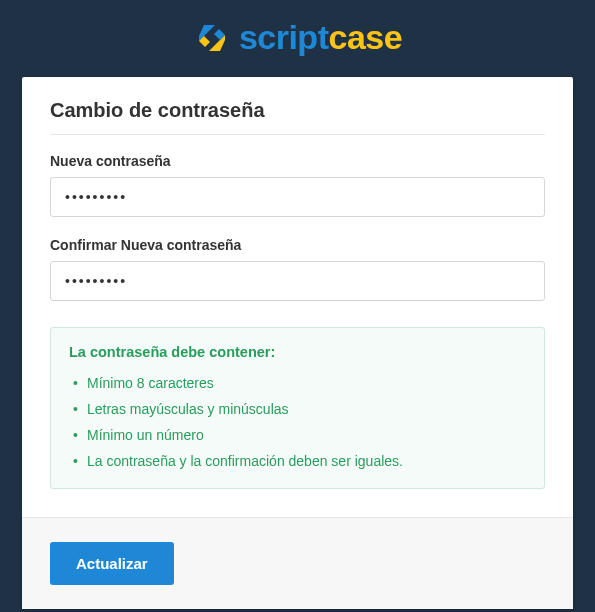 The image size is (595, 612). What do you see at coordinates (298, 352) in the screenshot?
I see `password-rules-title: La contraseña debe contener:` at bounding box center [298, 352].